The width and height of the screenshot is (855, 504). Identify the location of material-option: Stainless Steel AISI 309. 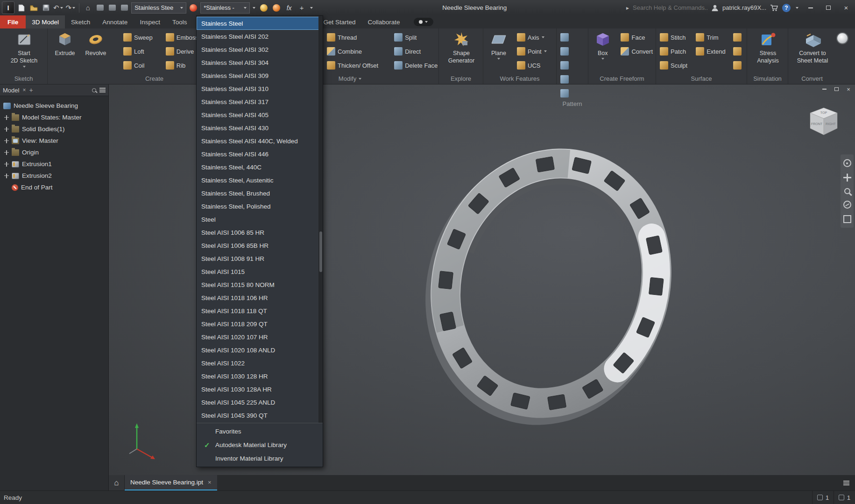
(260, 76).